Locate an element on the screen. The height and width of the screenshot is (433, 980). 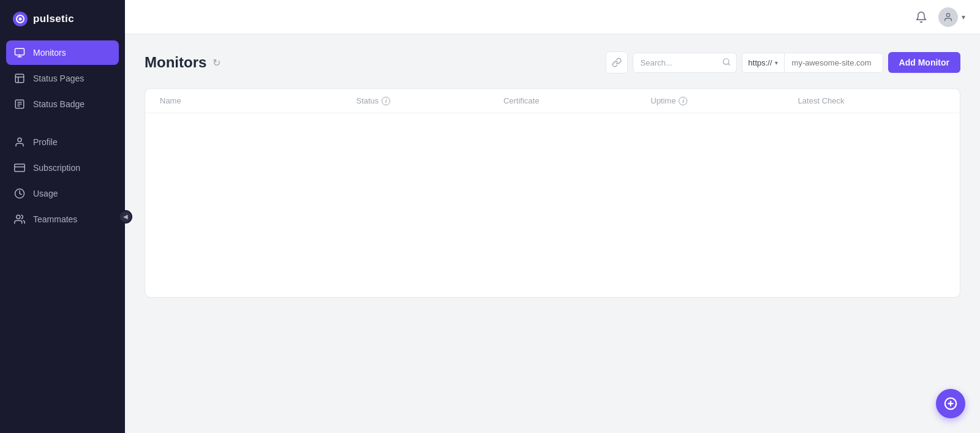
chevron-left-icon: ◀ is located at coordinates (126, 217).